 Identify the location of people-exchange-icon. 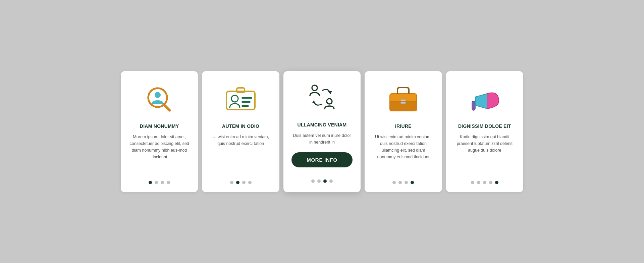
(322, 97).